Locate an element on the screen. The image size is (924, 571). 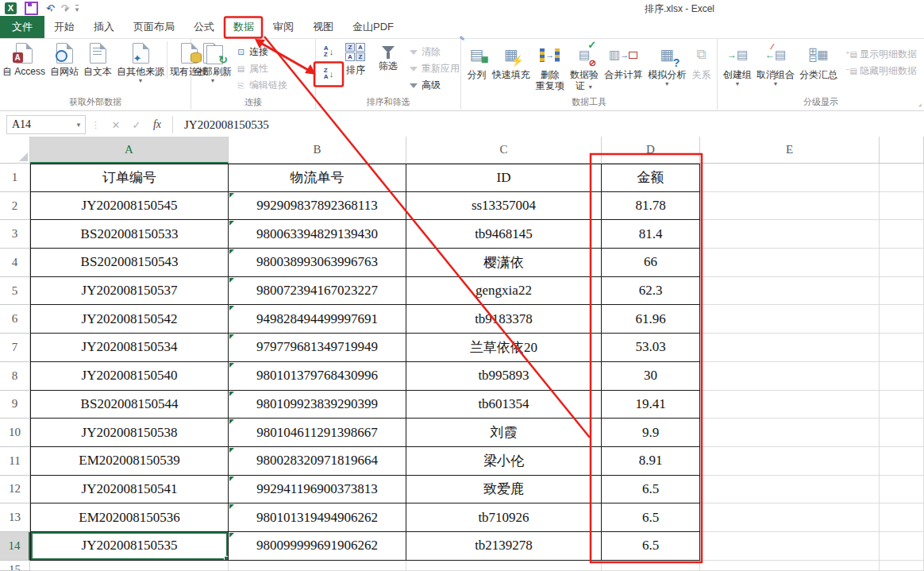
cell-D1: 金额 is located at coordinates (651, 178).